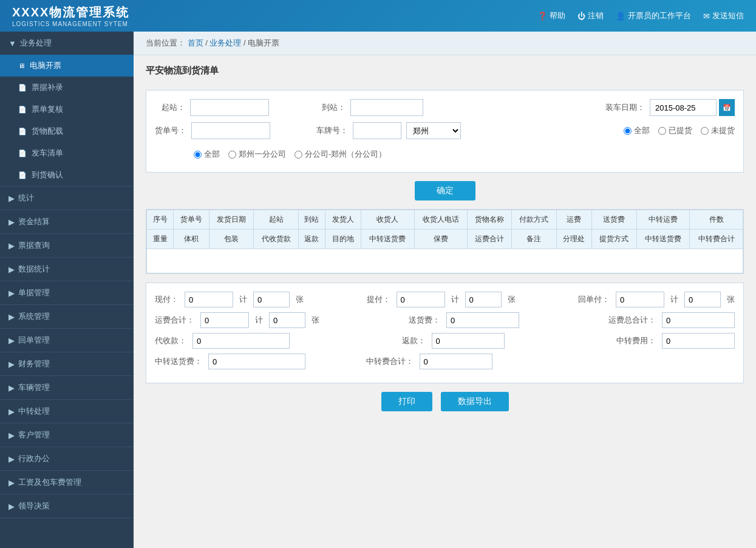 The image size is (756, 548). I want to click on th-transfer-delivery2: 中转送货费, so click(663, 239).